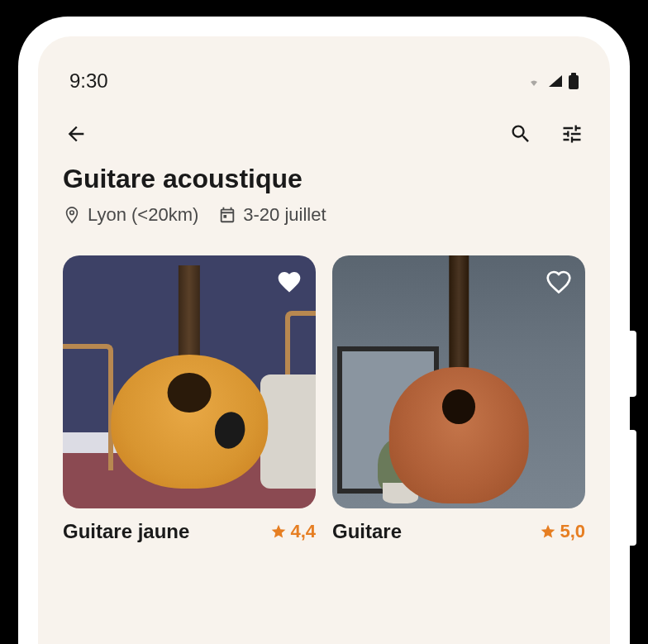 The width and height of the screenshot is (648, 644). What do you see at coordinates (521, 134) in the screenshot?
I see `search-button` at bounding box center [521, 134].